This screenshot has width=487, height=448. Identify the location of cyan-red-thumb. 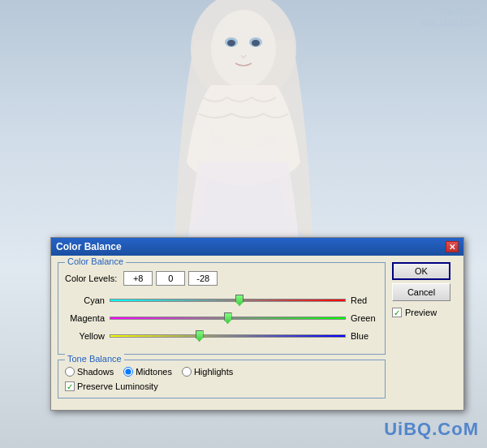
(239, 300).